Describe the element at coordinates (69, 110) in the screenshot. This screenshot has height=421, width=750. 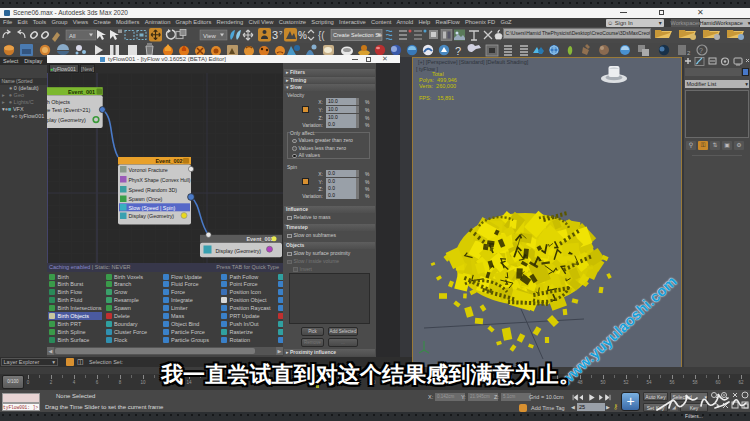
I see `svg-text: Age Test (Event>21)` at that location.